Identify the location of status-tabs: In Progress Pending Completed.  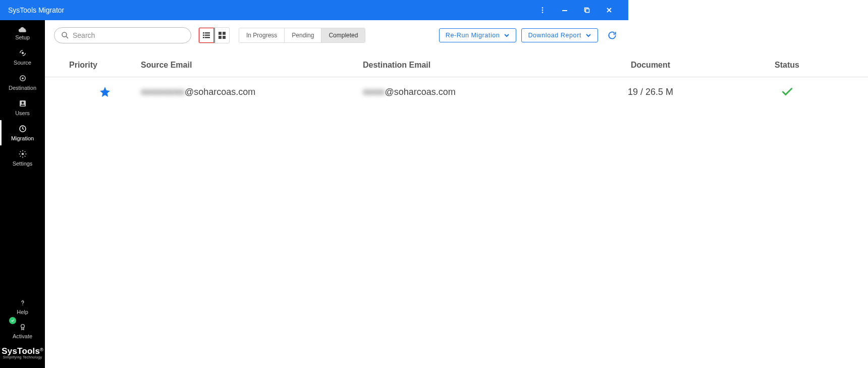
(302, 35).